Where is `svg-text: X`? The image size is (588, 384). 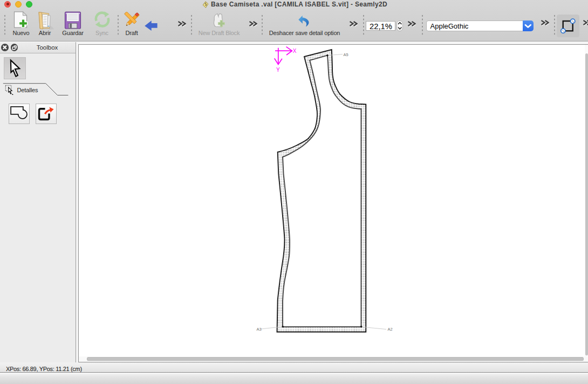 svg-text: X is located at coordinates (295, 51).